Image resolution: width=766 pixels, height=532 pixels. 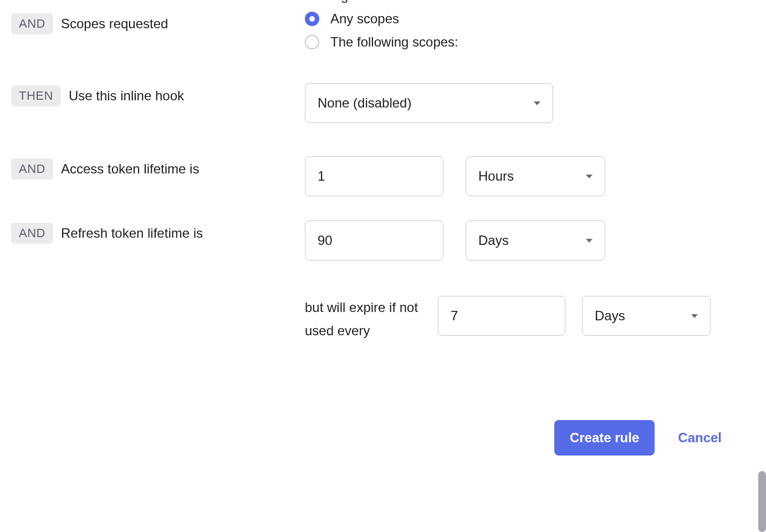 What do you see at coordinates (502, 316) in the screenshot?
I see `input-expire-value` at bounding box center [502, 316].